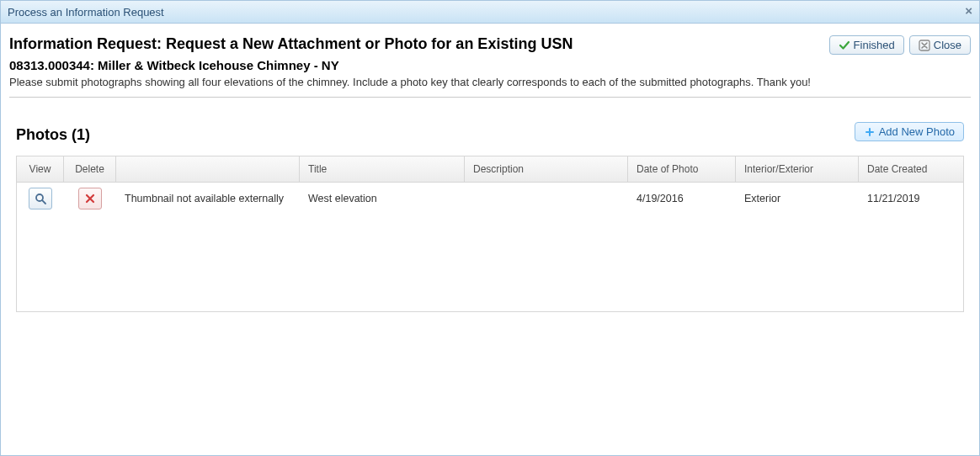  I want to click on grid-header: View Delete Title Description Date of Ph…, so click(490, 170).